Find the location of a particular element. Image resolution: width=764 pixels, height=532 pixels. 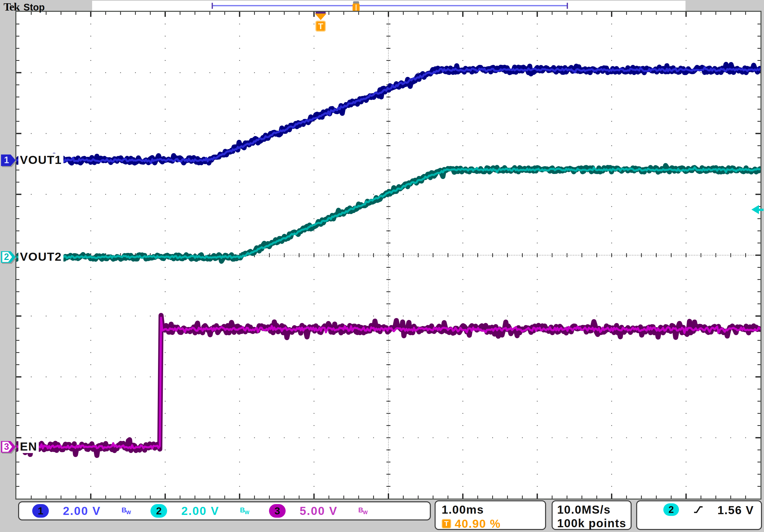

channel-1-position-marker-icon: 1 is located at coordinates (8, 160).